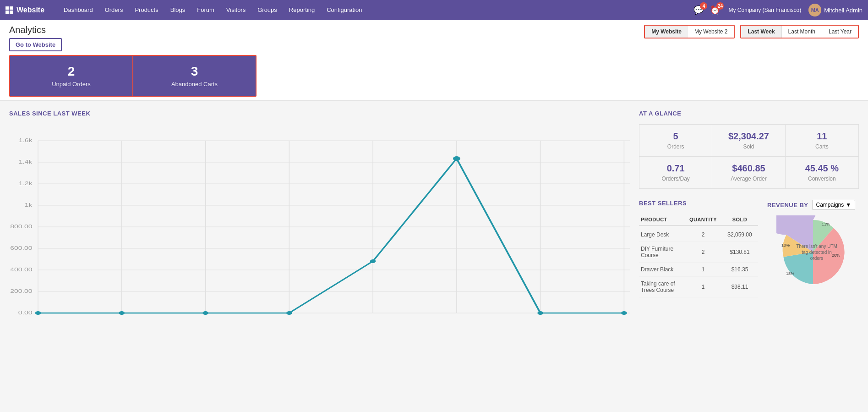 The image size is (868, 412). I want to click on best-sellers-row-1: DIY Furniture Course 2 $130.81, so click(699, 252).